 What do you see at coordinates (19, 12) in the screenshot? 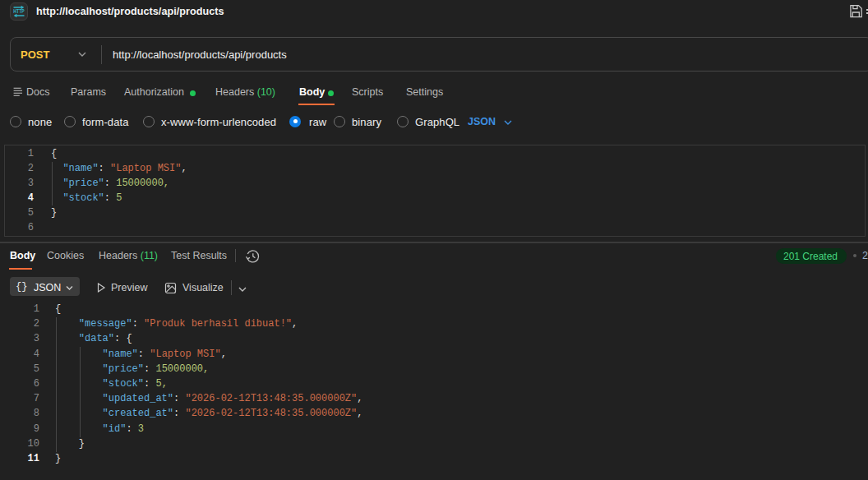
I see `svg-text: HTTP` at bounding box center [19, 12].